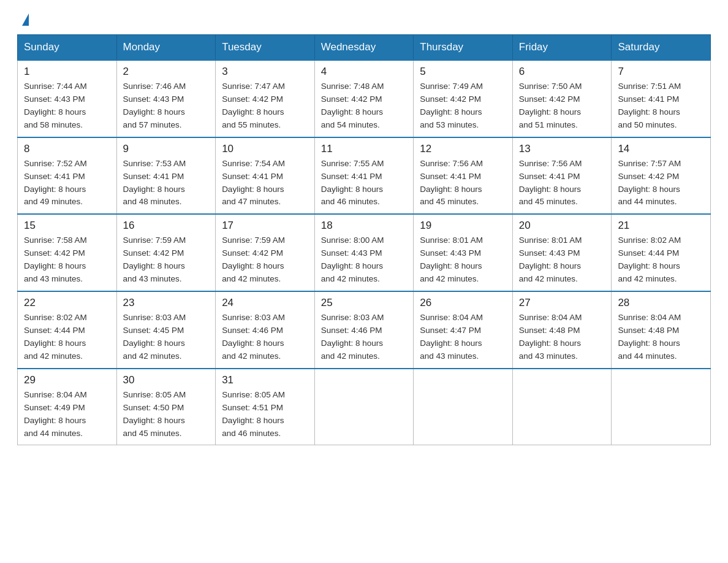 Image resolution: width=728 pixels, height=563 pixels. What do you see at coordinates (661, 330) in the screenshot?
I see `calendar-day-cell: 28 Sunrise: 8:04 AM Sunset: 4:48 PM Dayl…` at bounding box center [661, 330].